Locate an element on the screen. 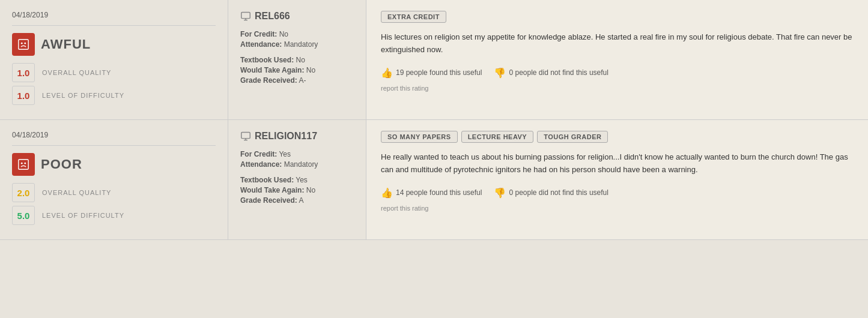 The image size is (868, 318). helpful-row: 👍 19 people found this useful👎 0 people … is located at coordinates (618, 73).